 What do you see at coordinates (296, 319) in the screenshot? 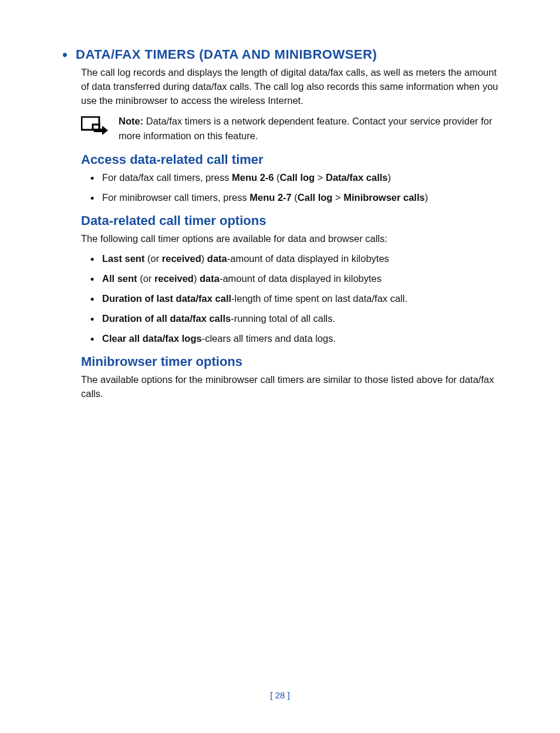
I see `list-item: Duration of all data/fax calls-running t…` at bounding box center [296, 319].